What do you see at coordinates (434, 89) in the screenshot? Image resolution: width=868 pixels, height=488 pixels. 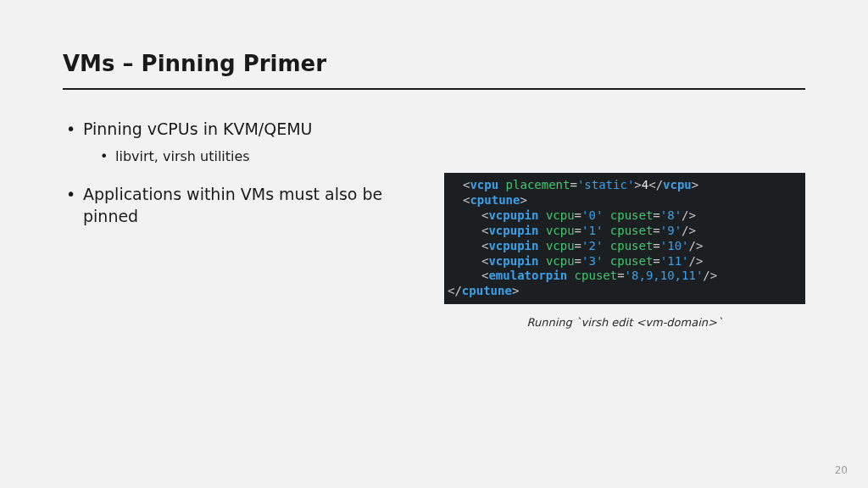 I see `title-rule` at bounding box center [434, 89].